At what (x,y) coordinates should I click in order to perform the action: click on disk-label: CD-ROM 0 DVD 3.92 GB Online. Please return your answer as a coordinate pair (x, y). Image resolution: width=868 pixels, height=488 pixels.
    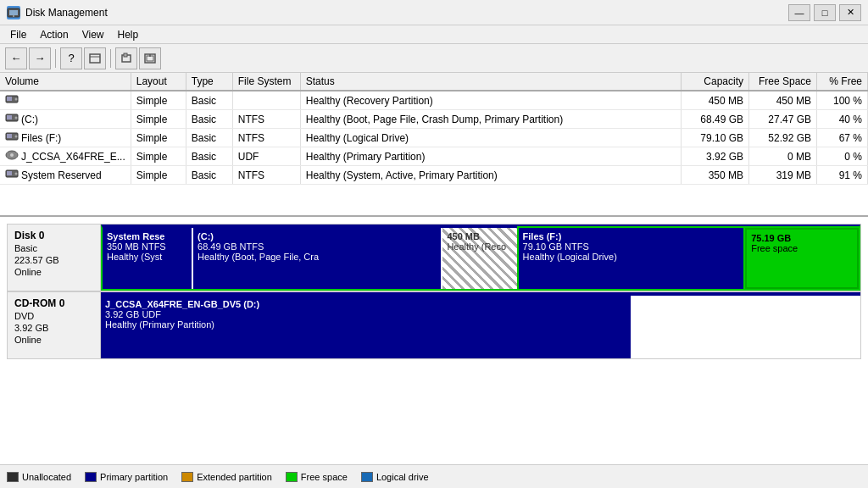
    Looking at the image, I should click on (54, 325).